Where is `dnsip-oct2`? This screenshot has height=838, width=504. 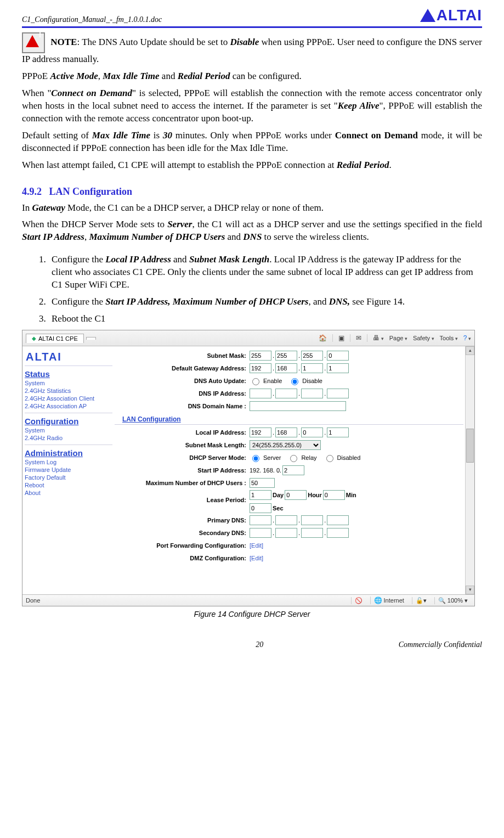
dnsip-oct2 is located at coordinates (286, 393).